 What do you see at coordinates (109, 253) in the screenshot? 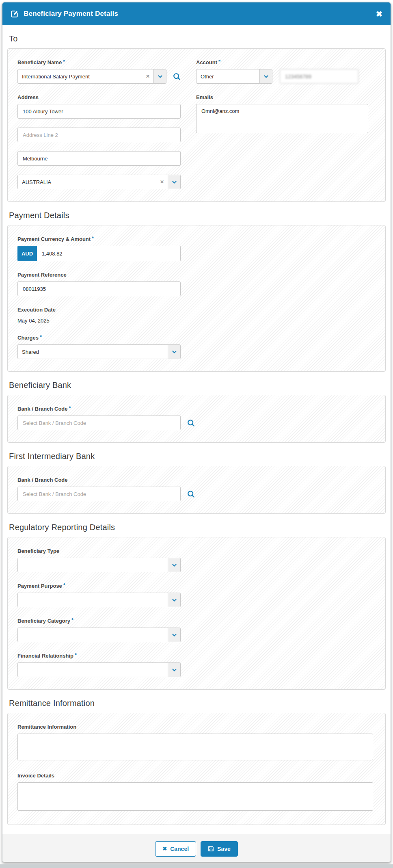
I see `amount-input` at bounding box center [109, 253].